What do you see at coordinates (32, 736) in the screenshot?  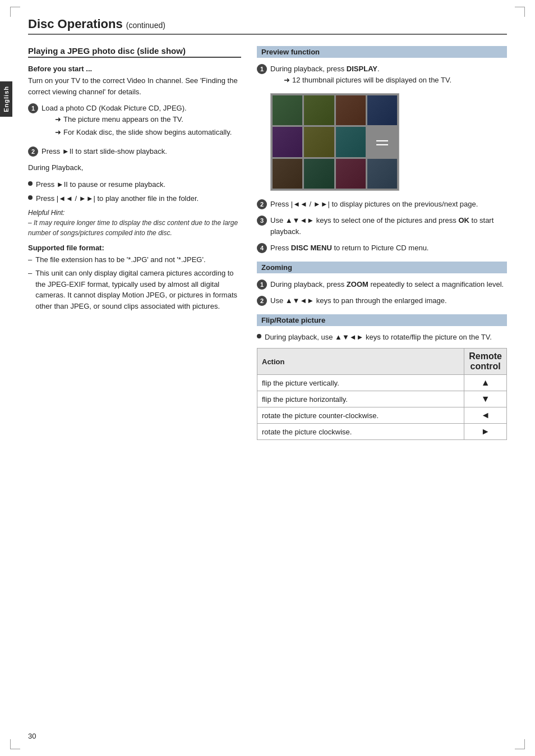 I see `page-number: 30` at bounding box center [32, 736].